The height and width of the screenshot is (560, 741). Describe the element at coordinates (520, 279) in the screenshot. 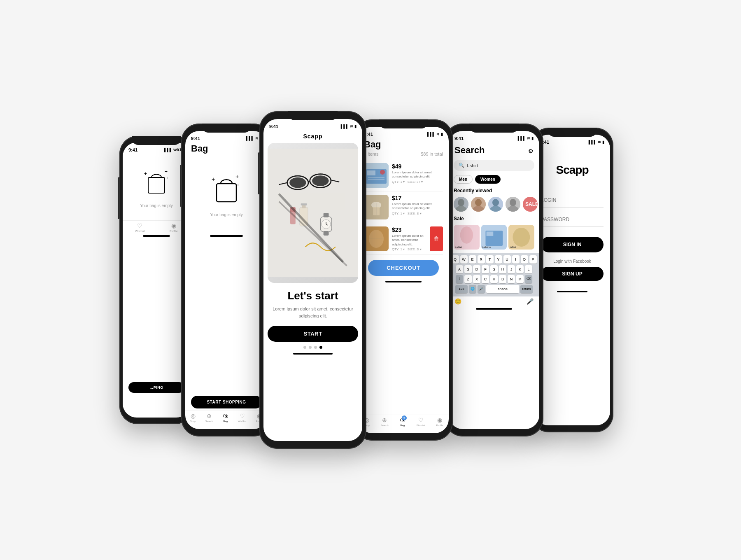

I see `key-m: M` at that location.